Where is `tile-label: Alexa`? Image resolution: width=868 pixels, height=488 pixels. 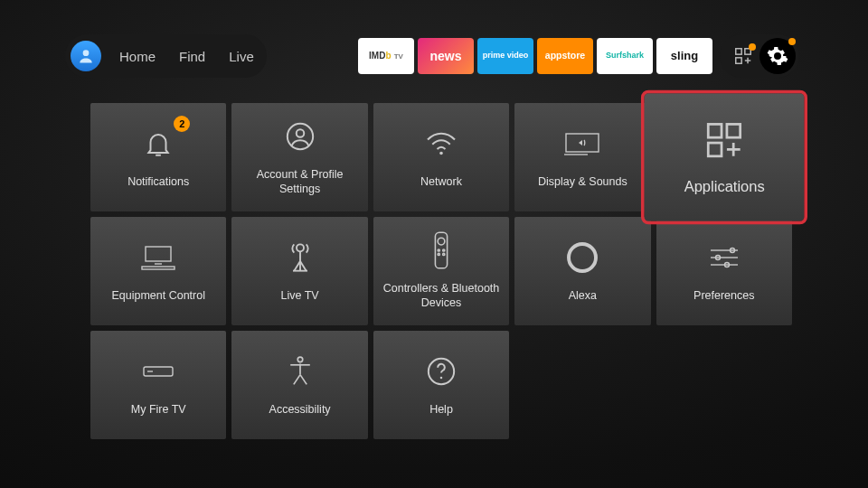
tile-label: Alexa is located at coordinates (582, 296).